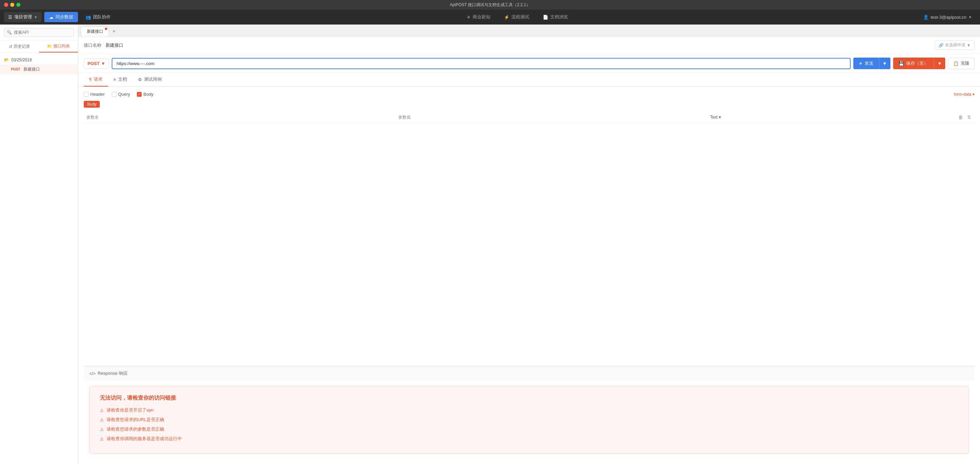 The width and height of the screenshot is (980, 464). I want to click on doc-icon: ≡, so click(115, 80).